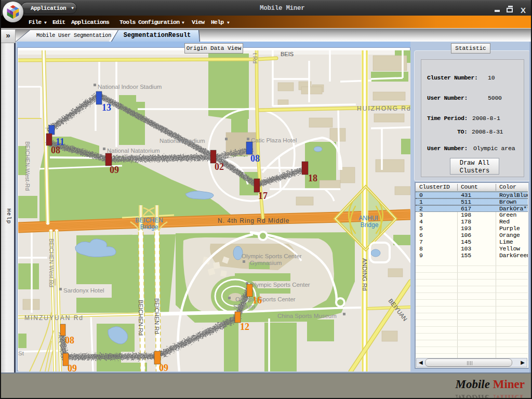 The height and width of the screenshot is (399, 532). I want to click on svg-text: N. 4th Ring Rd Middle, so click(254, 221).